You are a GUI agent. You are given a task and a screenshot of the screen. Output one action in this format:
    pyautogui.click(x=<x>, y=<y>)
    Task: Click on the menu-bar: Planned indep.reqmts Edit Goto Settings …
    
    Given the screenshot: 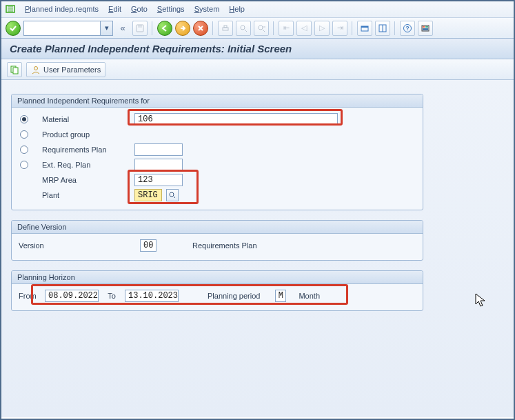 What is the action you would take?
    pyautogui.click(x=258, y=10)
    